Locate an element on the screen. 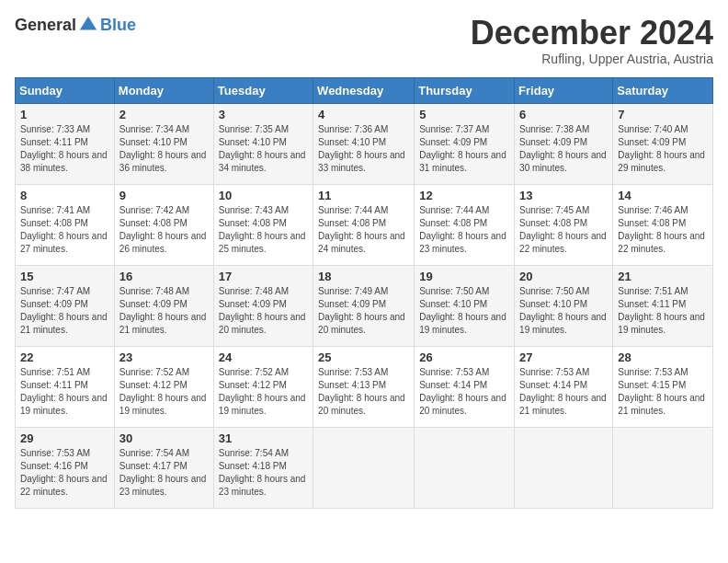  day-info: Sunrise: 7:45 AMSunset: 4:08 PMDaylight:… is located at coordinates (563, 230).